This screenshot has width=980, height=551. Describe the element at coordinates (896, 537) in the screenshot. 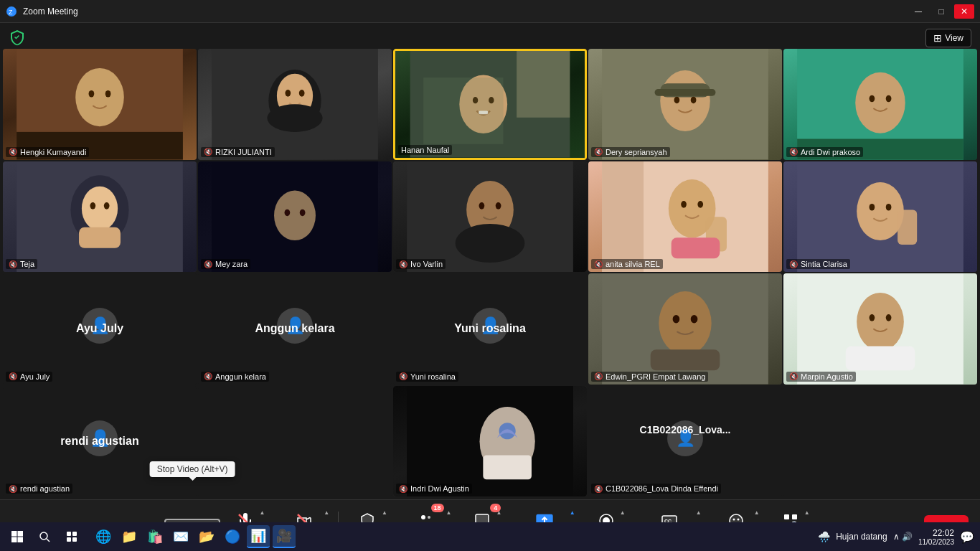

I see `taskbar-system-tray: 🌧️ Hujan datang ∧ 🔊 22:02 11/02/2023 💬` at that location.